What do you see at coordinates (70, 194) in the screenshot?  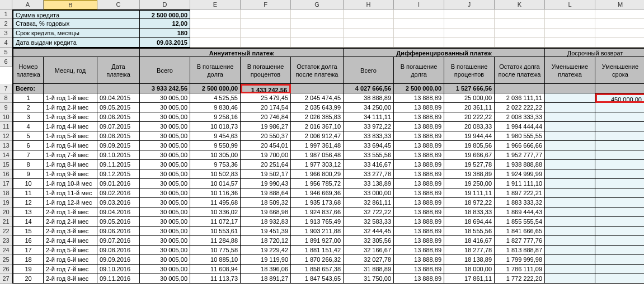 I see `cell-month: 1-й год 11-й мес` at bounding box center [70, 194].